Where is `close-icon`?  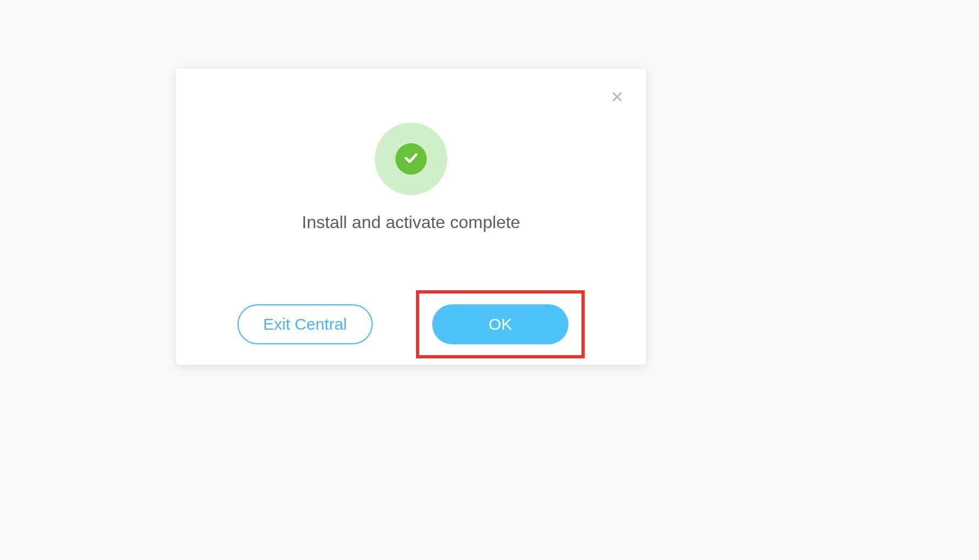 close-icon is located at coordinates (617, 98).